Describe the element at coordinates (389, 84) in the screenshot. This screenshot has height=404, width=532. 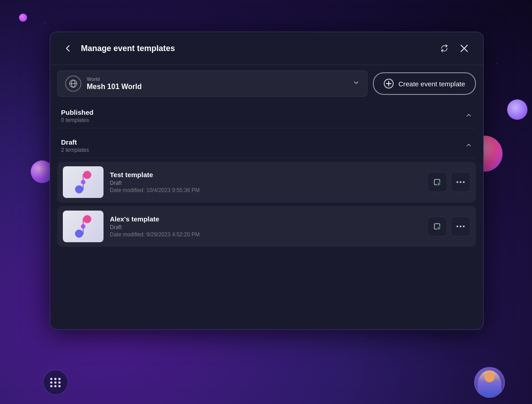
I see `create-plus-icon` at that location.